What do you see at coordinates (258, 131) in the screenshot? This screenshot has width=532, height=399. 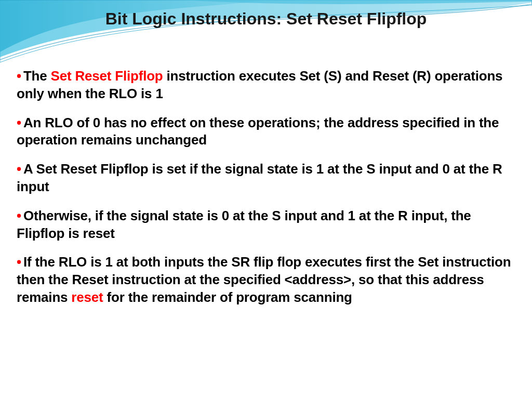 I see `bullet-text: An RLO of 0 has no effect on these opera…` at bounding box center [258, 131].